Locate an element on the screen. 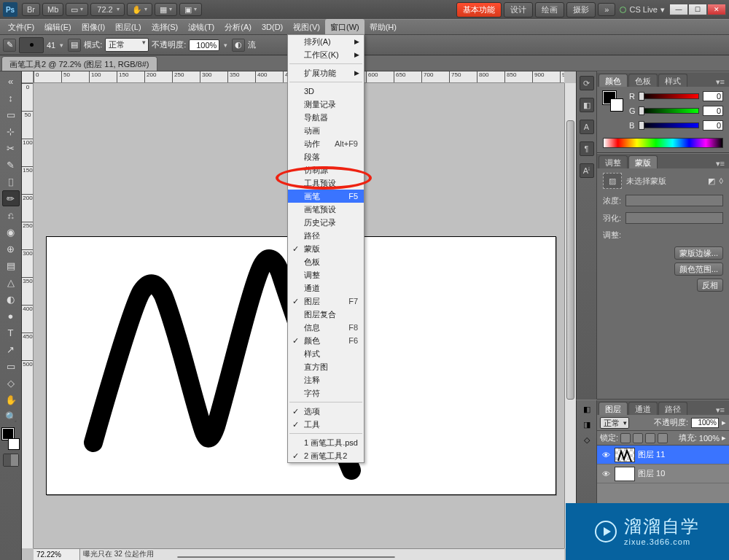 The image size is (729, 560). density-field is located at coordinates (674, 201).